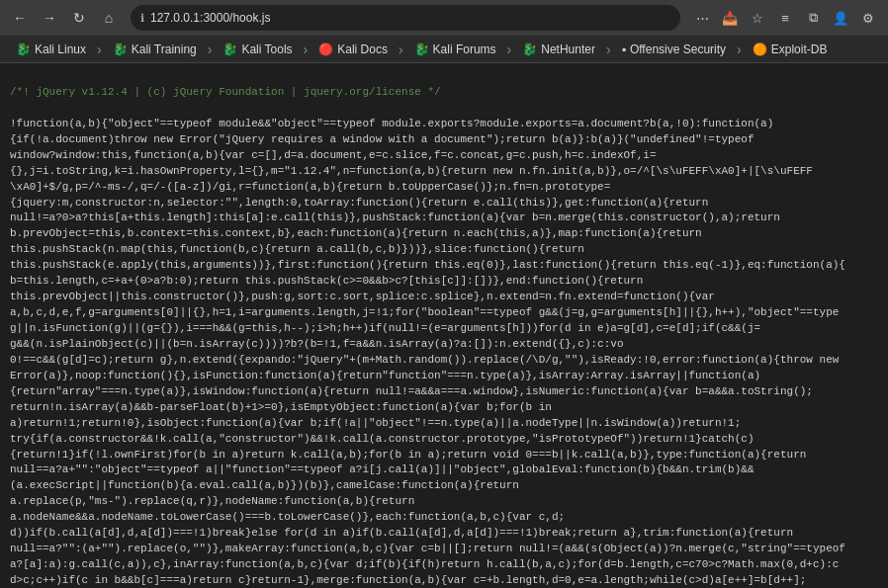 This screenshot has width=888, height=588. What do you see at coordinates (326, 49) in the screenshot?
I see `kali-docs-icon: 🔴` at bounding box center [326, 49].